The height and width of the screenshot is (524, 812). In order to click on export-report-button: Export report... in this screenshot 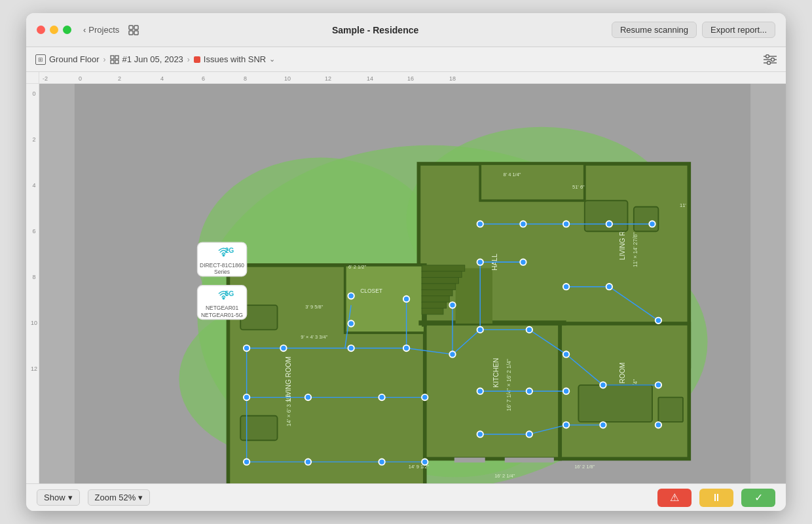, I will do `click(739, 30)`.